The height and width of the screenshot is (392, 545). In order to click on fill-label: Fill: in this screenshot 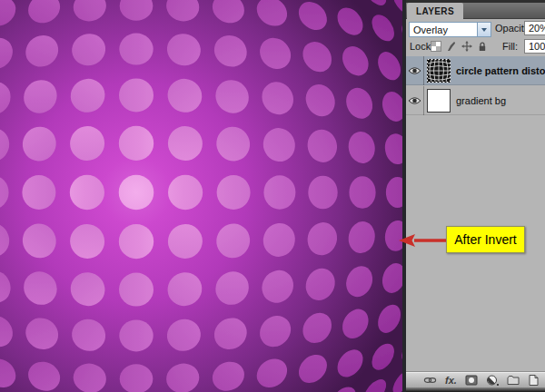, I will do `click(510, 46)`.